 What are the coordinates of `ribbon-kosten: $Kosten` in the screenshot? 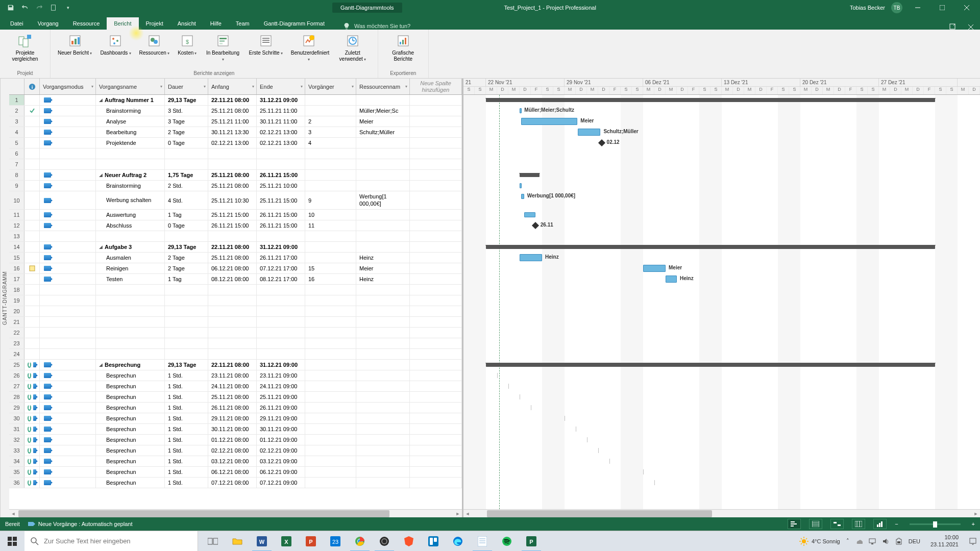 It's located at (187, 44).